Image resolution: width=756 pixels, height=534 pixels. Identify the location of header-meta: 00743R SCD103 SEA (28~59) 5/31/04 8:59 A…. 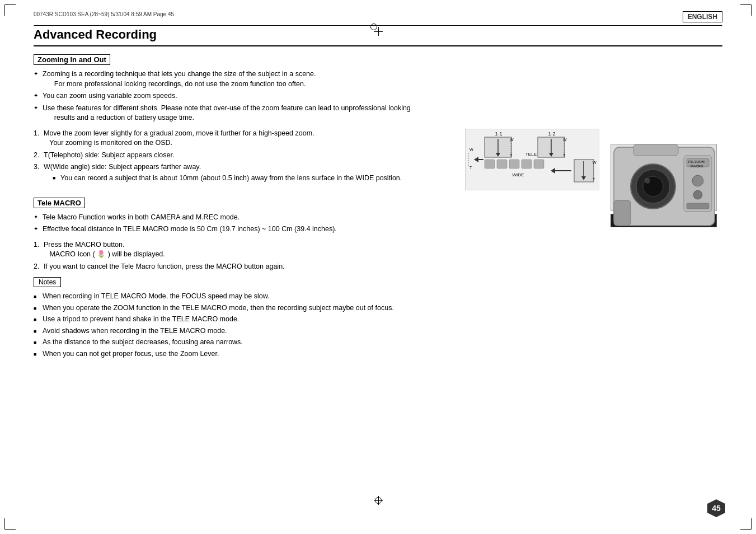
(104, 15).